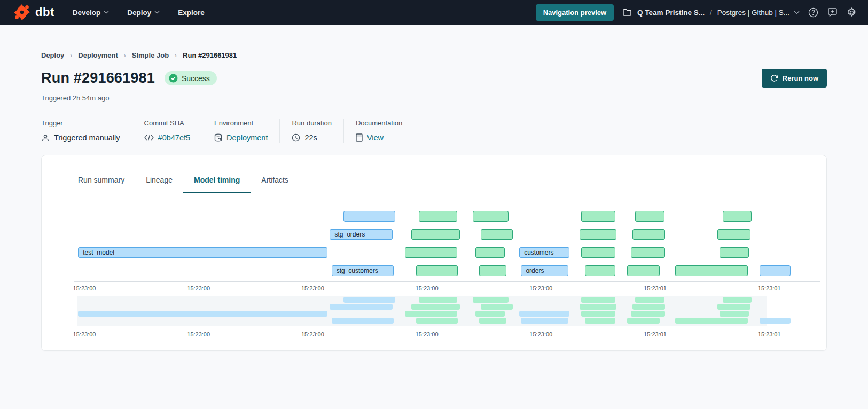 The image size is (868, 409). I want to click on environment-selector: Postgres | Github | S..., so click(753, 13).